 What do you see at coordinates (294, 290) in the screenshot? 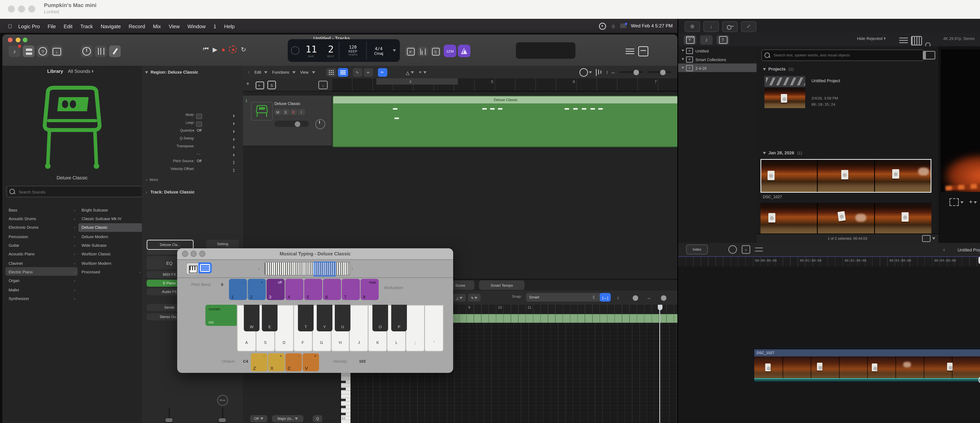
I see `pitch-mod-key: 4` at bounding box center [294, 290].